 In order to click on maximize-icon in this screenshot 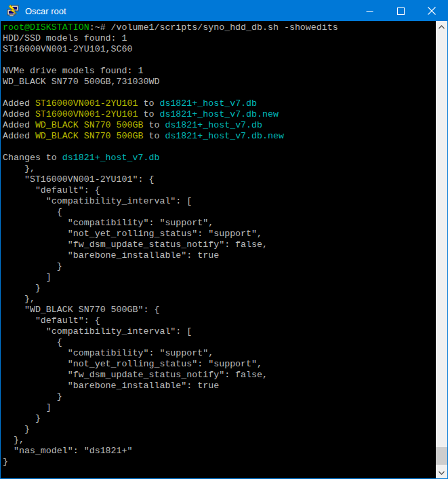, I will do `click(401, 11)`.